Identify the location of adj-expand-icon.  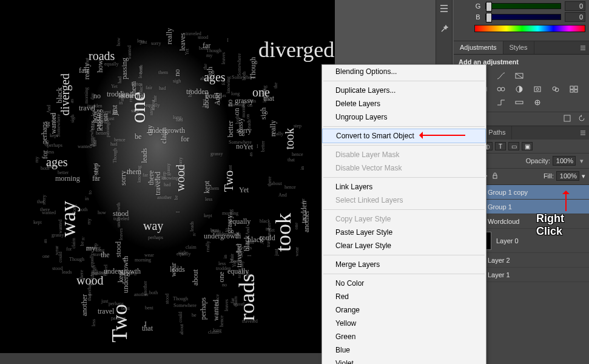
(567, 119).